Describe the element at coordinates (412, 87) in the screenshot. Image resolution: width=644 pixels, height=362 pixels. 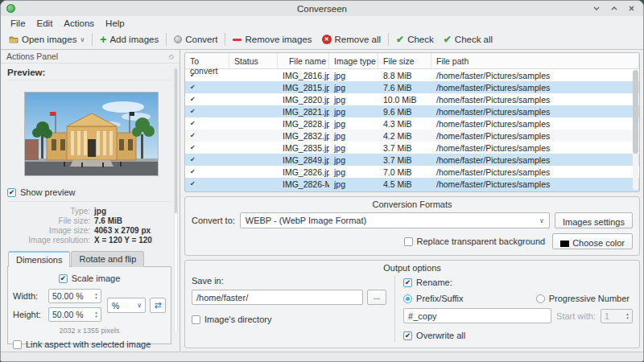
I see `table-row: ✔IMG_2815.jpgjpg7.6 MiB/home/faster/Pict…` at that location.